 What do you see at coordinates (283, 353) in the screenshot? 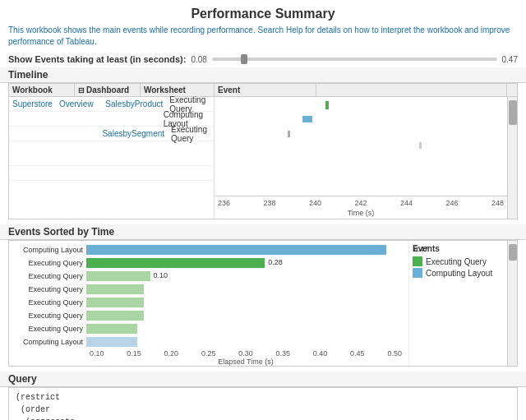
I see `events-axis-tick: 0.35` at bounding box center [283, 353].